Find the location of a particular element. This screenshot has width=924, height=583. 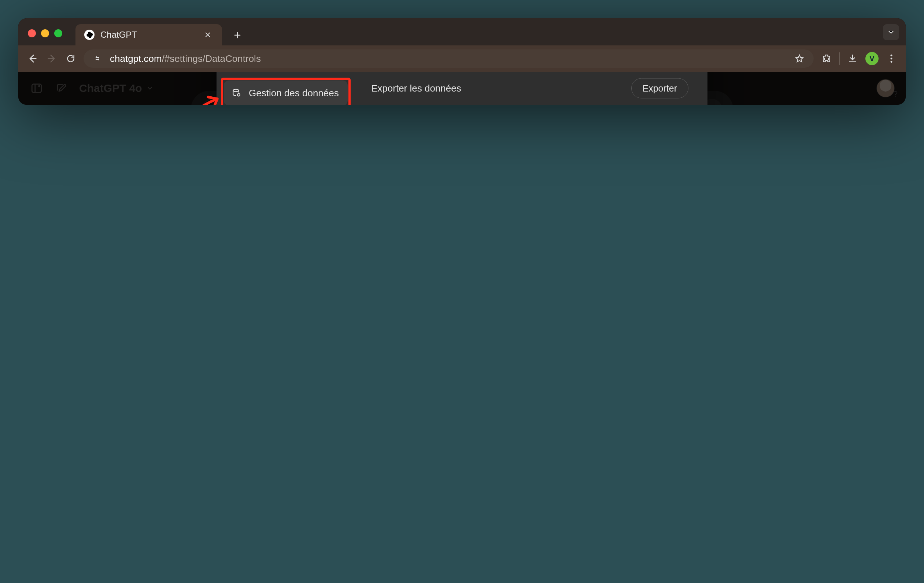

window-traffic-lights is located at coordinates (45, 33).